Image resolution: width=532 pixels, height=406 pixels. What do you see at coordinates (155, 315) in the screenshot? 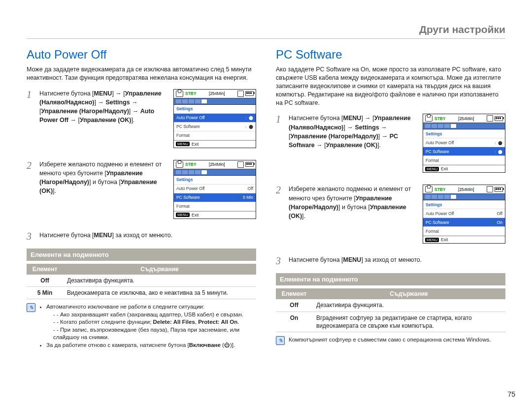
I see `note-line: - Ако захранващият кабел (захранващ адап…` at bounding box center [155, 315].